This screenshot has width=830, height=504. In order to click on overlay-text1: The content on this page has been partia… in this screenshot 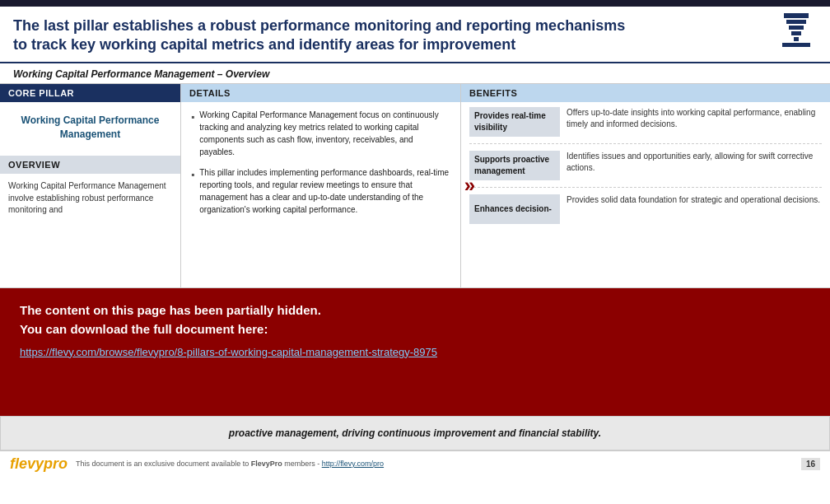, I will do `click(415, 310)`.